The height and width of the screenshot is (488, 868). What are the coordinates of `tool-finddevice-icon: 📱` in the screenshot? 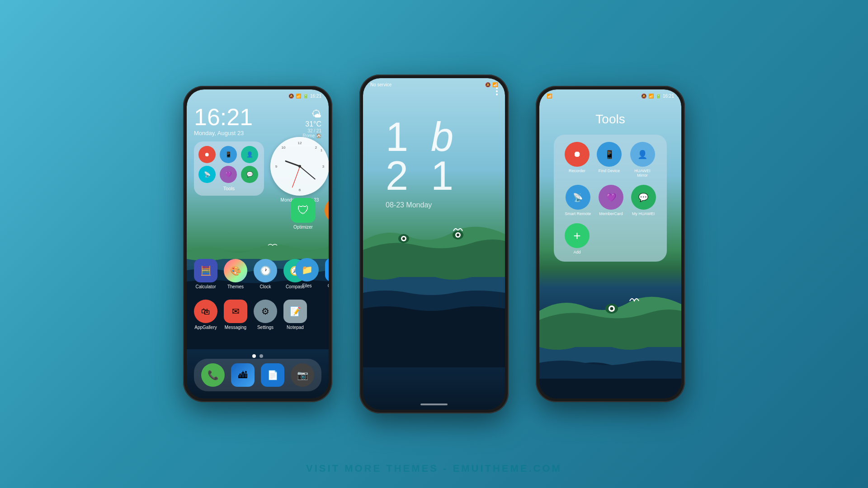 It's located at (228, 155).